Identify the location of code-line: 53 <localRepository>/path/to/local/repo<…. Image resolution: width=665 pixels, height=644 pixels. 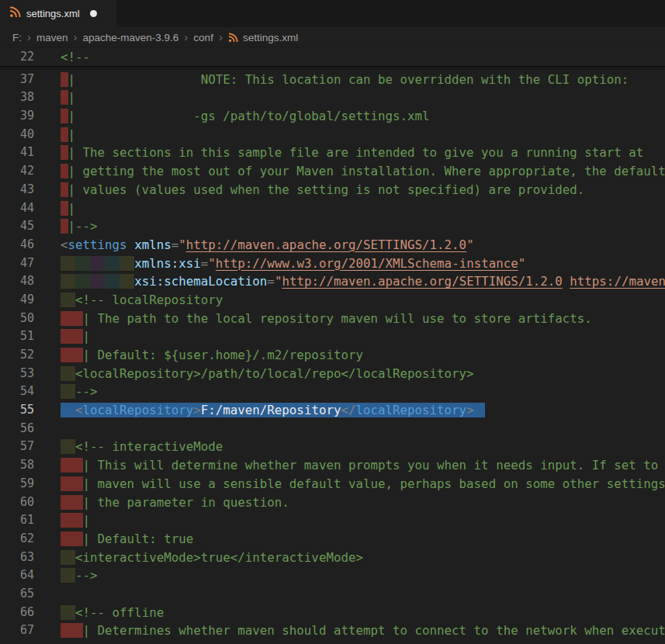
(332, 374).